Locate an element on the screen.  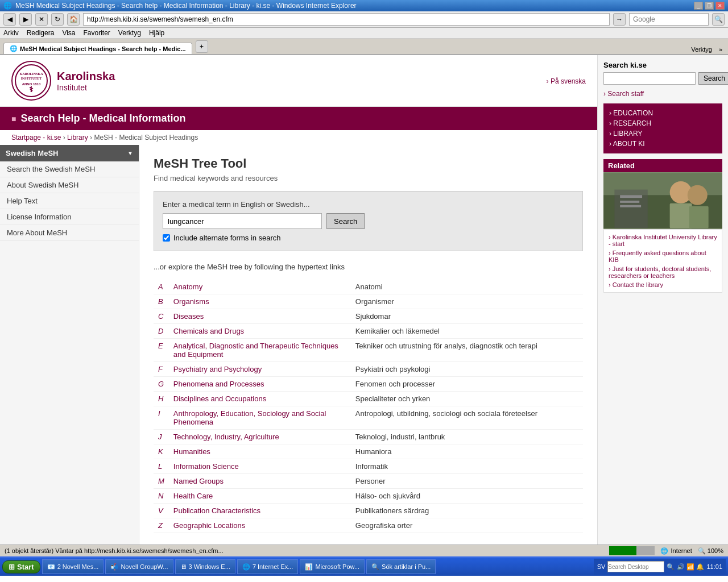
tree-swedish: Antropologi, utbildning, sociologi och s… is located at coordinates (467, 418).